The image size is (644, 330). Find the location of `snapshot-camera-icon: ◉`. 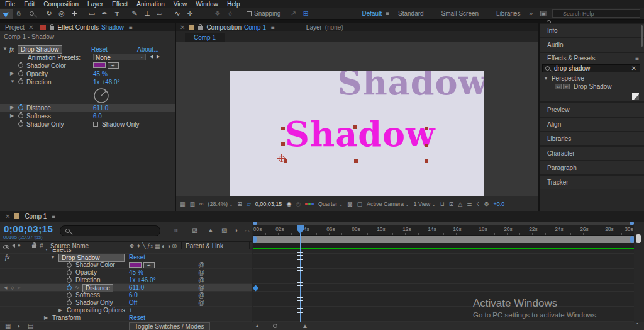

snapshot-camera-icon: ◉ is located at coordinates (289, 204).